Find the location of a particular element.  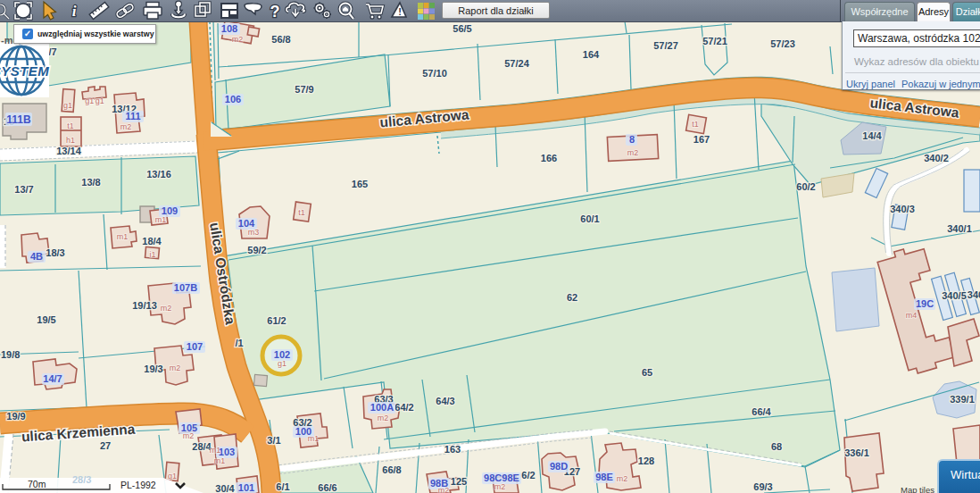

svg-text: 19/9 is located at coordinates (16, 416).